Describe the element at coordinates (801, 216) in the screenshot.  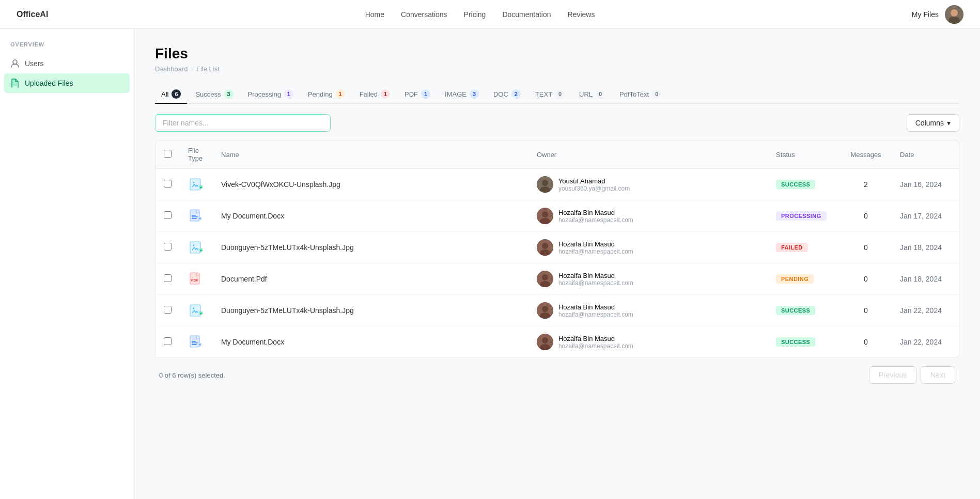
I see `status-badge-1: PROCESSING` at that location.